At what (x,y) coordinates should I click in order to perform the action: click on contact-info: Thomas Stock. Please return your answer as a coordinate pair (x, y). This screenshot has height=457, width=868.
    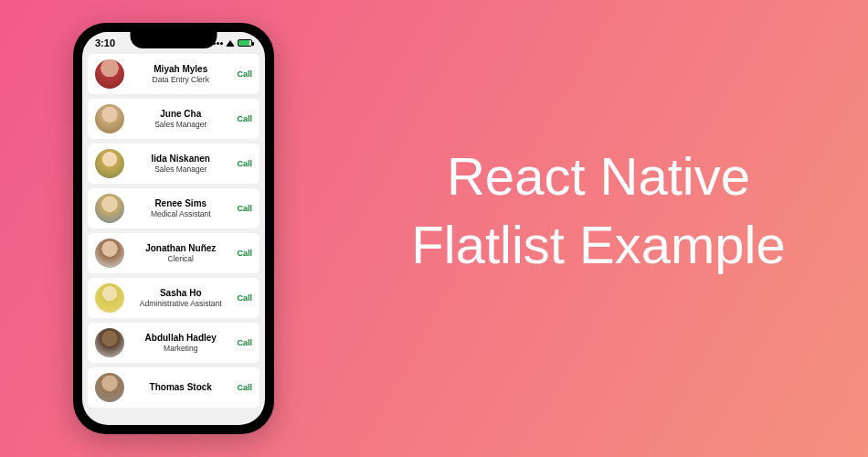
    Looking at the image, I should click on (181, 388).